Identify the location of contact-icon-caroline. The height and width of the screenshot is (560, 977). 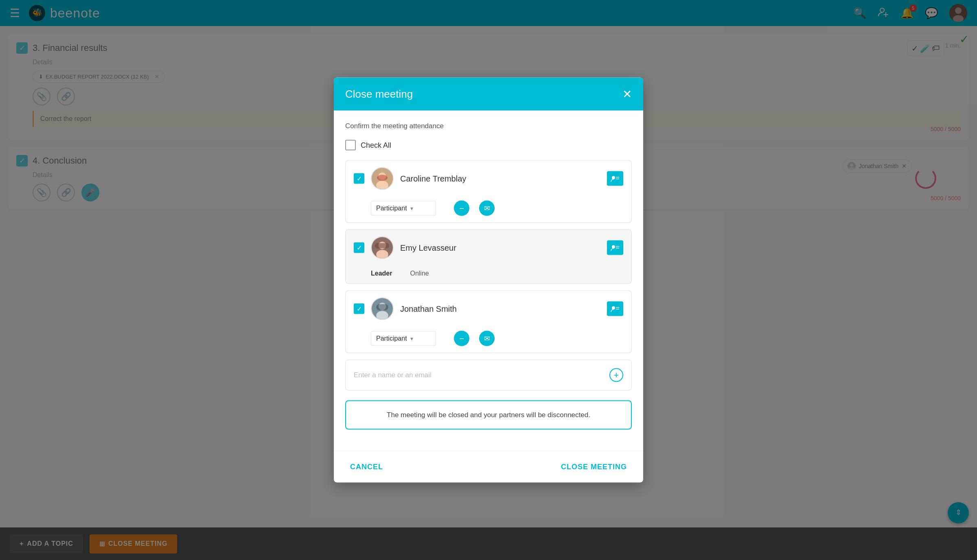
(615, 179).